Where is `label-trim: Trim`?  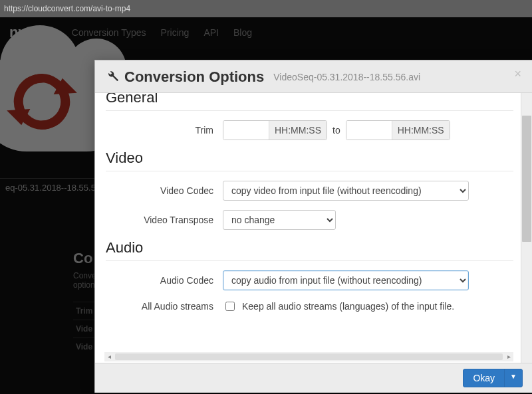 label-trim: Trim is located at coordinates (164, 130).